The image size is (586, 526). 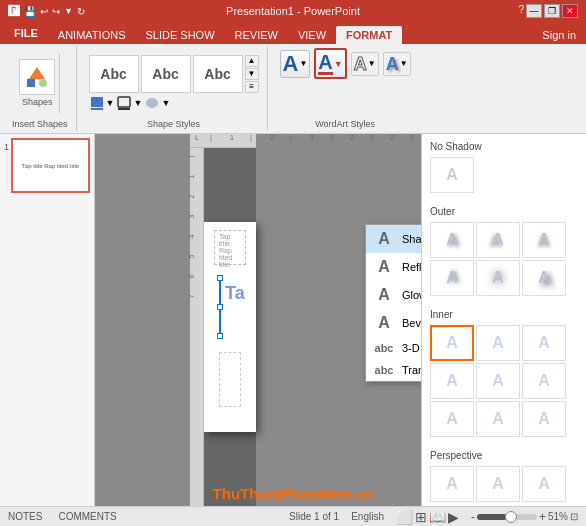 I want to click on dropdown-bevel-item: A Bevel ▶, so click(x=394, y=323).